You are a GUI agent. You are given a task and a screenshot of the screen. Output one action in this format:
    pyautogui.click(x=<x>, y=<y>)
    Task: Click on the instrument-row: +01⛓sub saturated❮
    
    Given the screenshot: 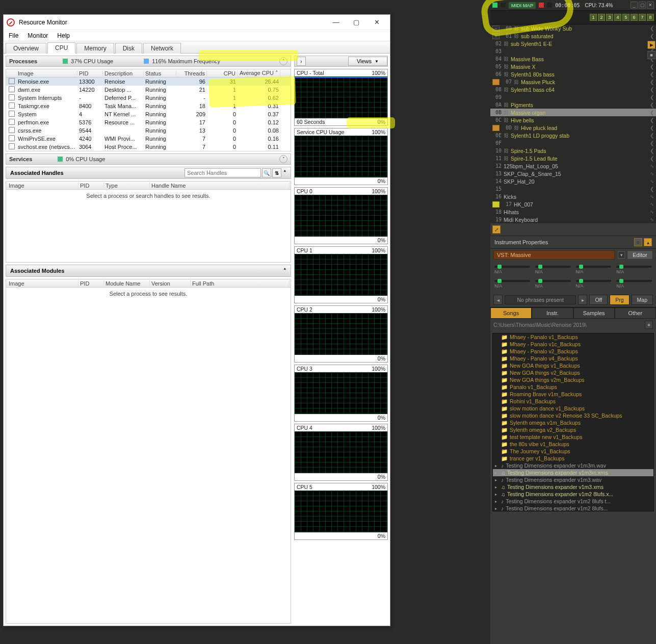 What is the action you would take?
    pyautogui.click(x=573, y=36)
    